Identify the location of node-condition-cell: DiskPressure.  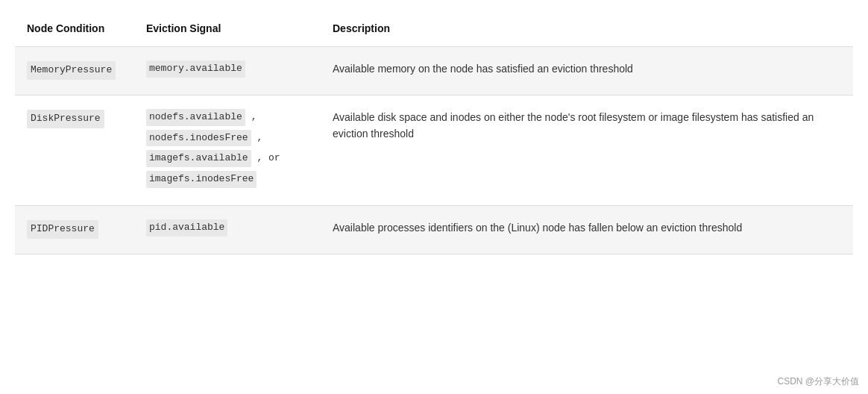
(75, 150).